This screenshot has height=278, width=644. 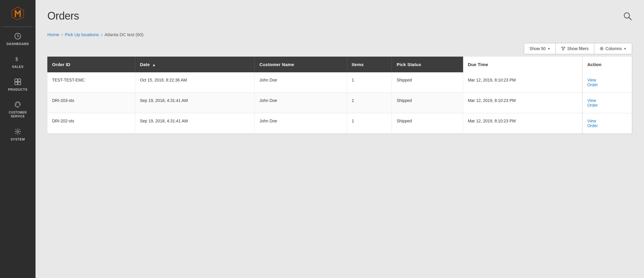 What do you see at coordinates (537, 49) in the screenshot?
I see `show-count-label: Show 50` at bounding box center [537, 49].